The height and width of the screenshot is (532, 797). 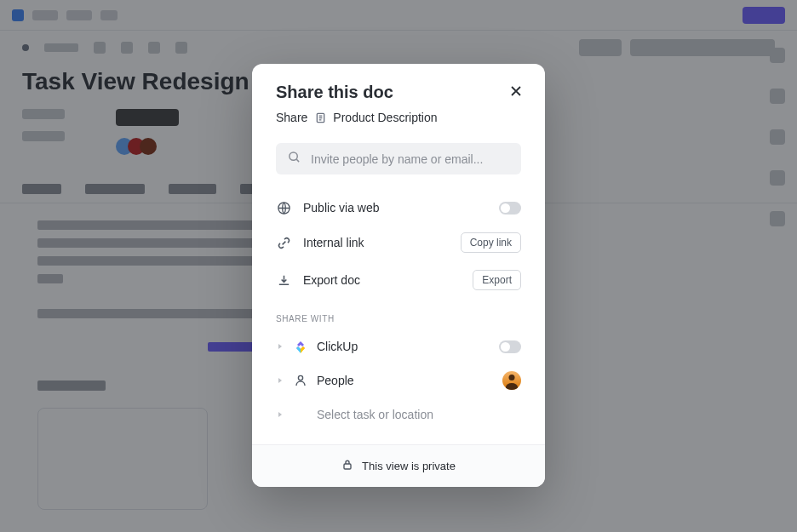 I want to click on lock-icon, so click(x=347, y=466).